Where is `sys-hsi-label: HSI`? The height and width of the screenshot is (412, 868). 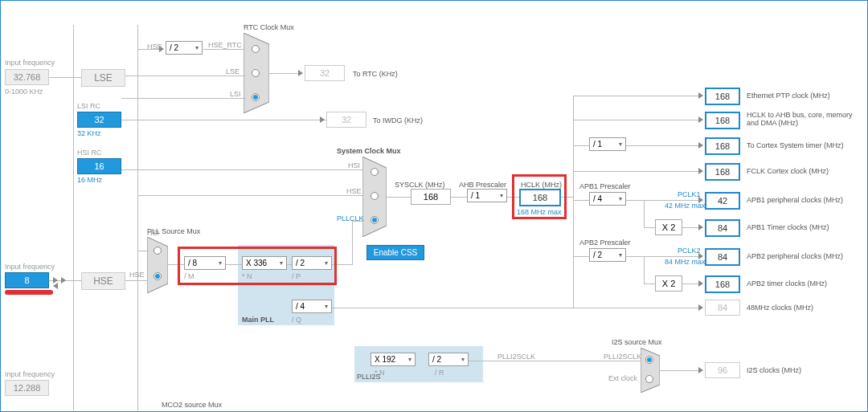
sys-hsi-label: HSI is located at coordinates (354, 165).